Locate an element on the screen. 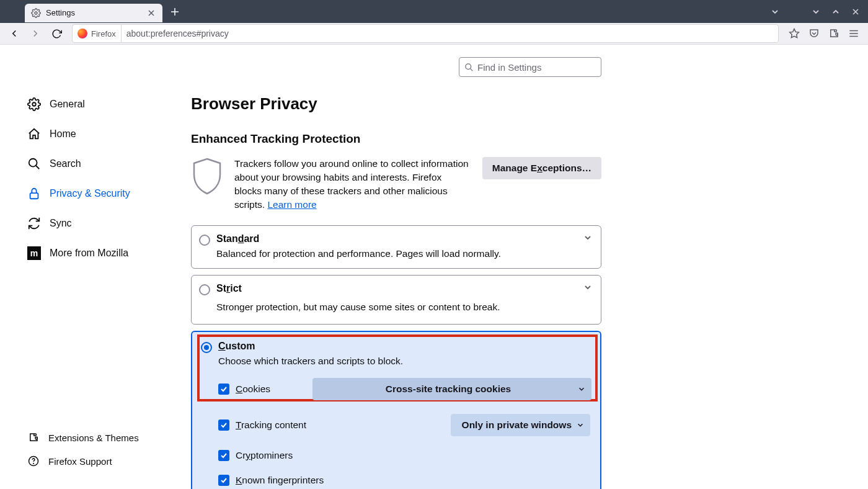  lock-icon is located at coordinates (34, 194).